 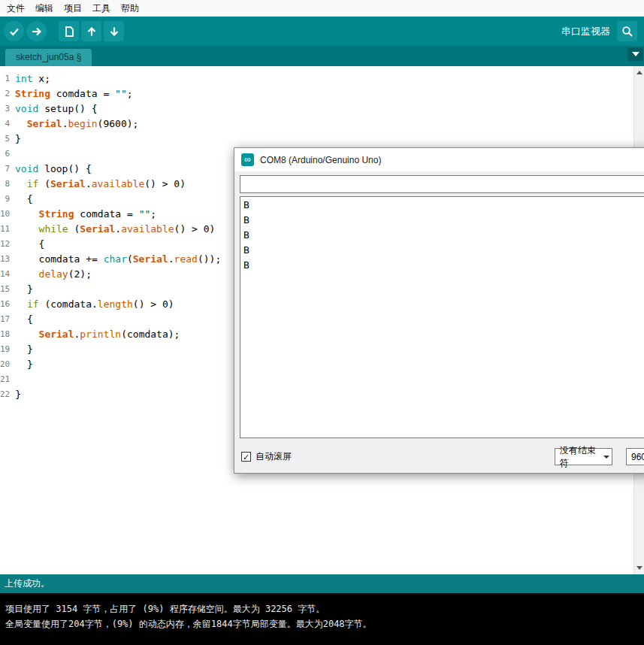 I want to click on line-number: 15, so click(x=8, y=289).